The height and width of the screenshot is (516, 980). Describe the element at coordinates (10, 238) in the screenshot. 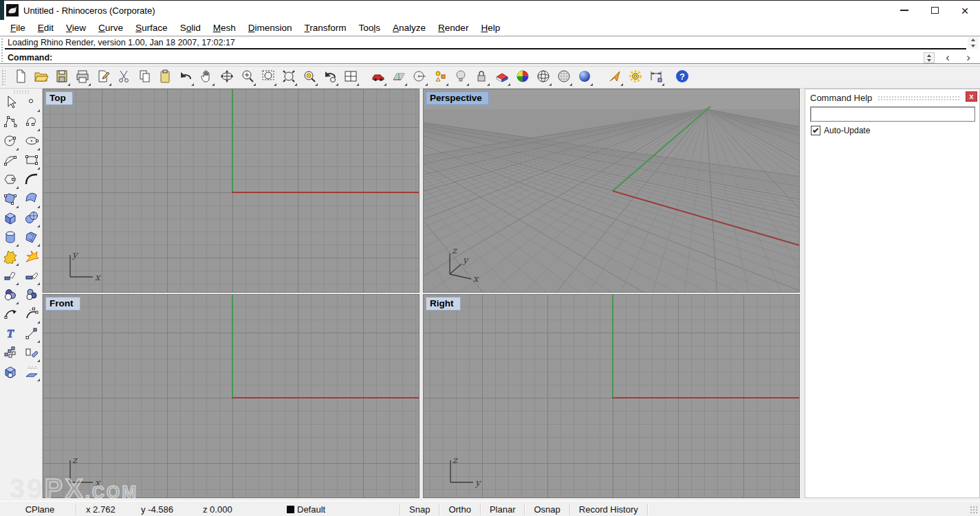

I see `cylinder-button` at that location.